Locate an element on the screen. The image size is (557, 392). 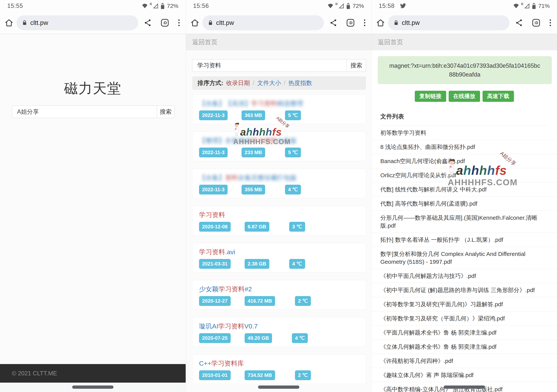
size-badge: 2.38 GB is located at coordinates (257, 264).